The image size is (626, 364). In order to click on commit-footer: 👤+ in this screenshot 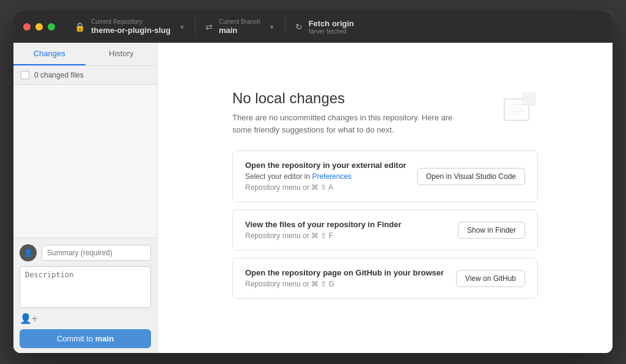, I will do `click(86, 319)`.